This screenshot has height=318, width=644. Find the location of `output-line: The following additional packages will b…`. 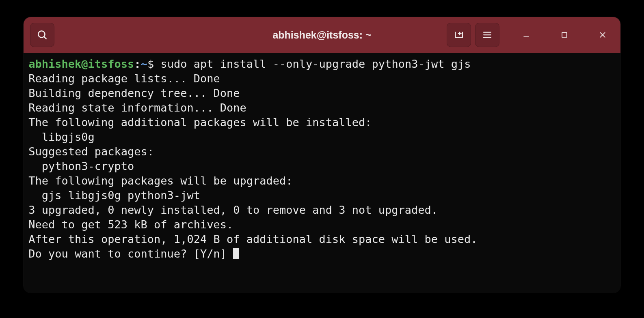

output-line: The following additional packages will b… is located at coordinates (322, 122).